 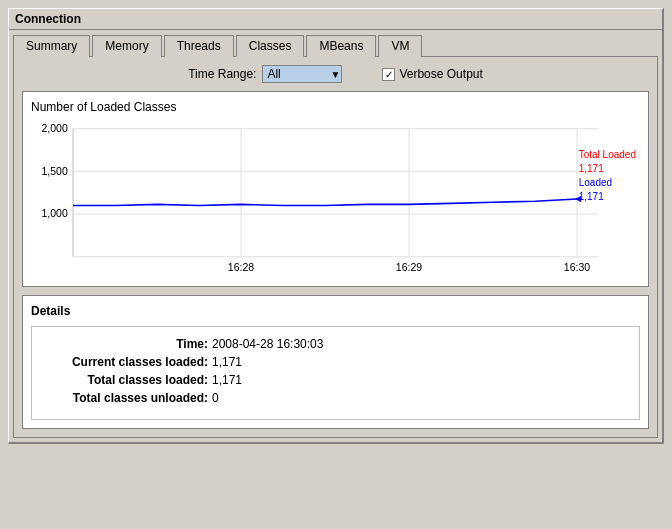 What do you see at coordinates (227, 380) in the screenshot?
I see `detail-value-total: 1,171` at bounding box center [227, 380].